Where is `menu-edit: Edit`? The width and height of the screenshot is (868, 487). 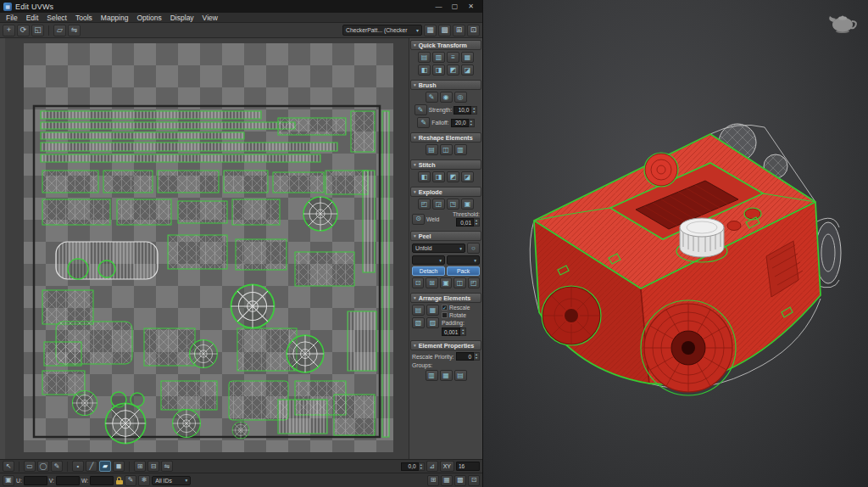 menu-edit: Edit is located at coordinates (32, 18).